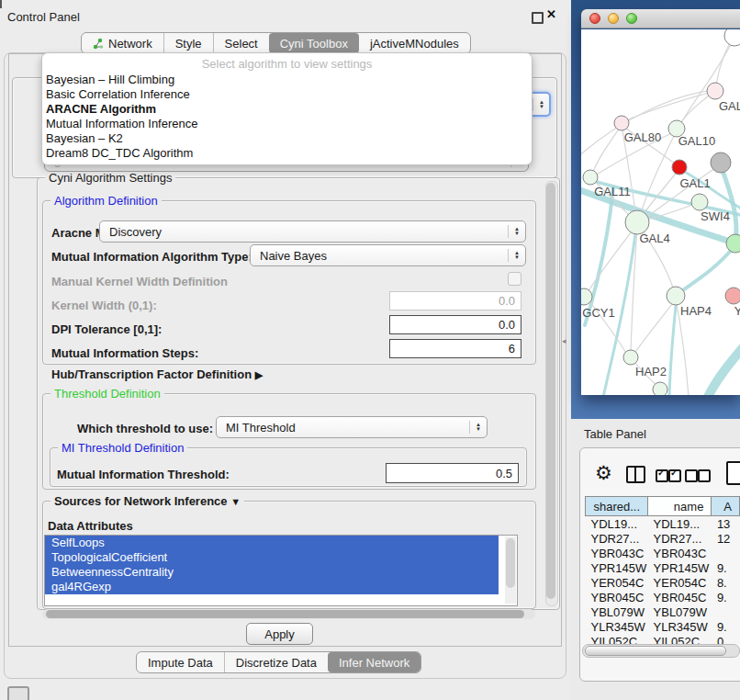 The height and width of the screenshot is (700, 740). Describe the element at coordinates (661, 202) in the screenshot. I see `network-view-window: GALGAL80GAL10GAL11GAL1SWI4GAL4GCY1HAP4YH…` at that location.